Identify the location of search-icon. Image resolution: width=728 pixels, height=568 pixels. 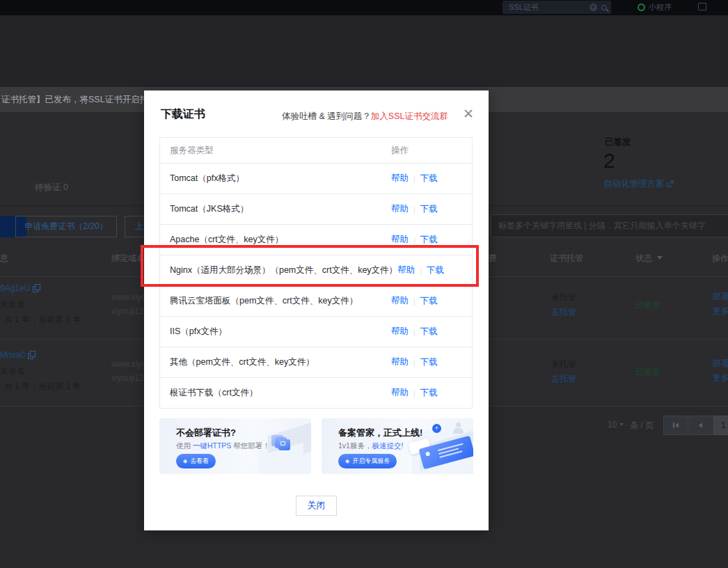
(604, 8).